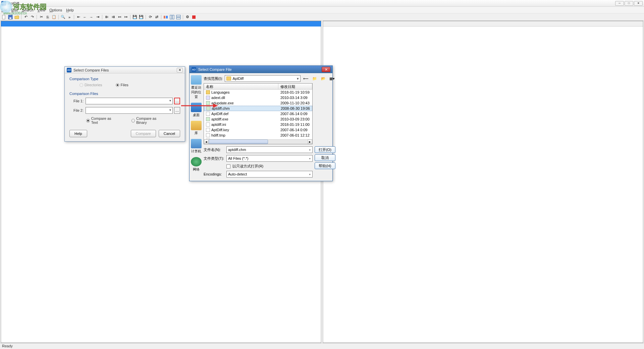  Describe the element at coordinates (270, 158) in the screenshot. I see `filetype-combo: All Files (*.*)` at that location.